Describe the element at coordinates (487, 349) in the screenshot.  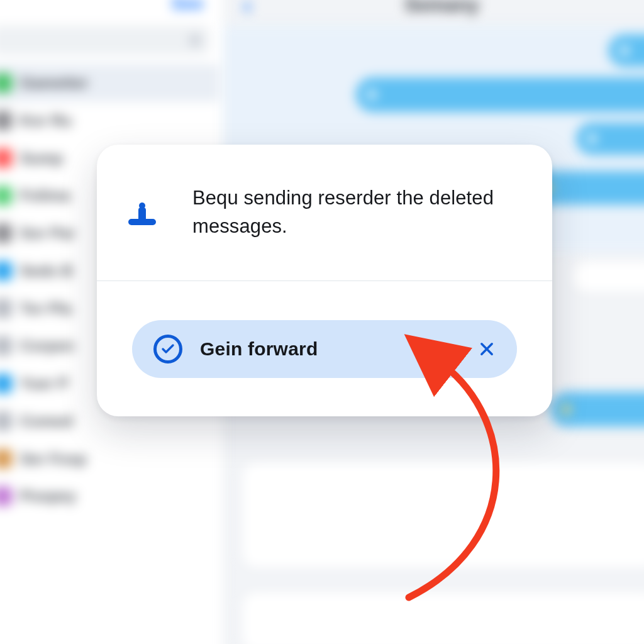
I see `close-icon` at that location.